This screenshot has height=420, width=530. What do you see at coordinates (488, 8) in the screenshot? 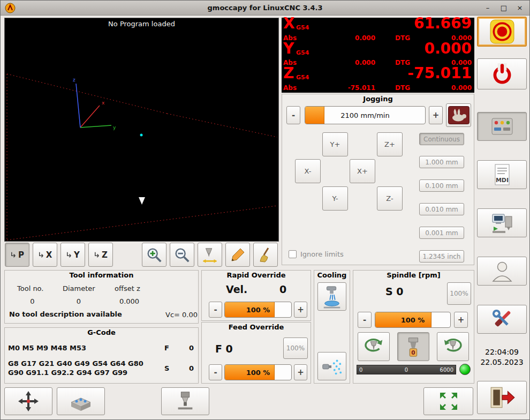
I see `minimize-icon: –` at bounding box center [488, 8].